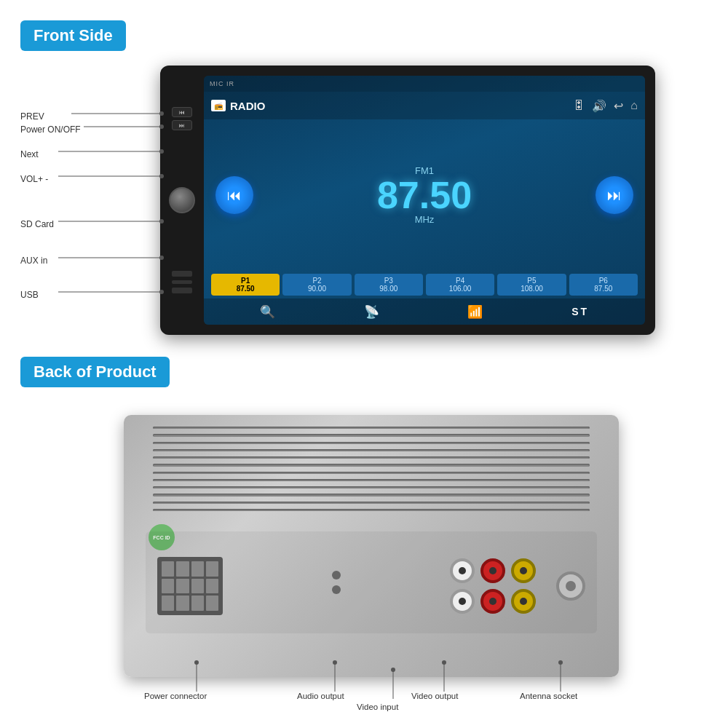 This screenshot has height=728, width=728. I want to click on rca-audio-right, so click(493, 571).